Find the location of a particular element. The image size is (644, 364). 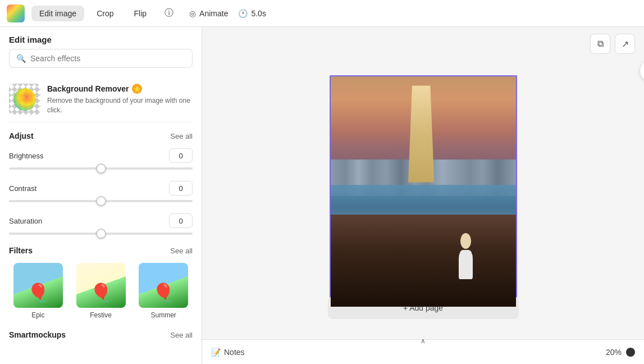

tower-layer is located at coordinates (421, 134).